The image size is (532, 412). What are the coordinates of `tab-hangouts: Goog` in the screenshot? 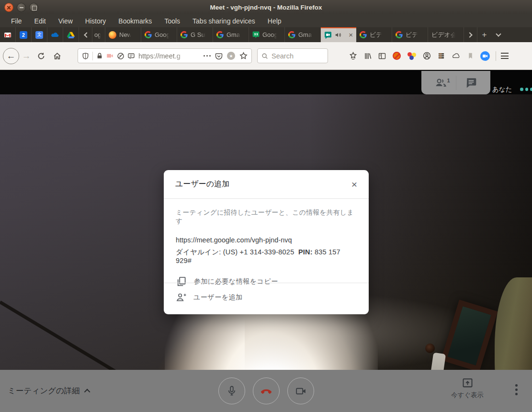 It's located at (267, 34).